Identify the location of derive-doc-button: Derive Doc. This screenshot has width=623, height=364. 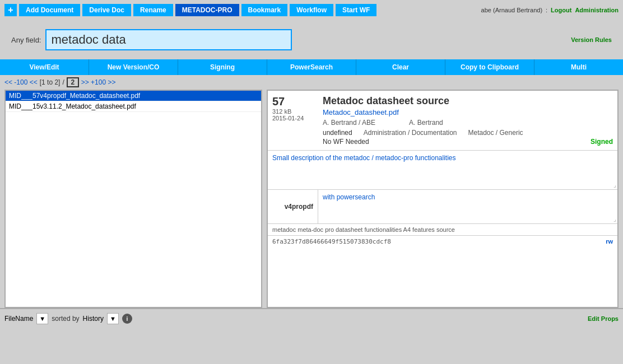
(106, 10).